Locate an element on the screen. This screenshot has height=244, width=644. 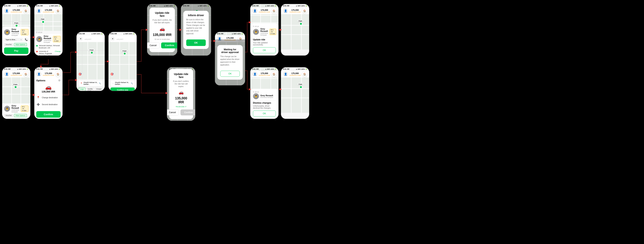
action-row-1: Type to drive... › 📞 is located at coordinates (16, 40).